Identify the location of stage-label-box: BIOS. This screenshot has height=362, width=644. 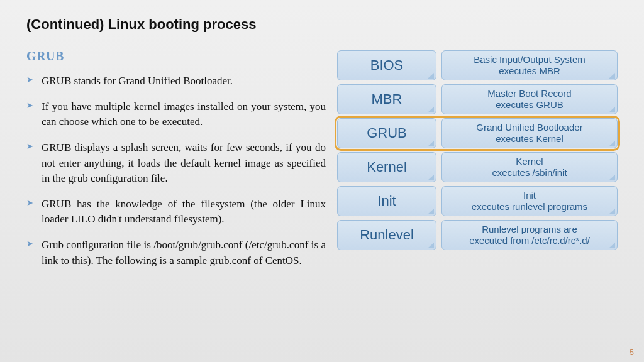
(387, 65).